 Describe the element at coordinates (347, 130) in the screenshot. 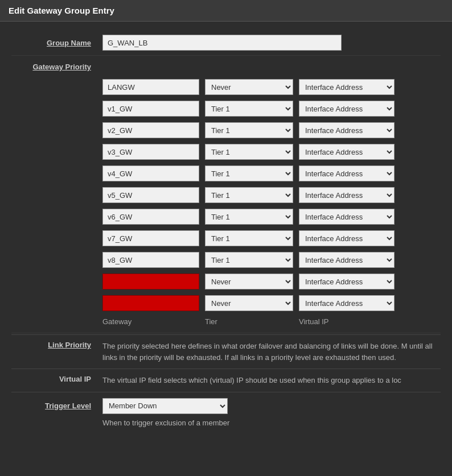

I see `vip-select-3: Interface Address` at that location.